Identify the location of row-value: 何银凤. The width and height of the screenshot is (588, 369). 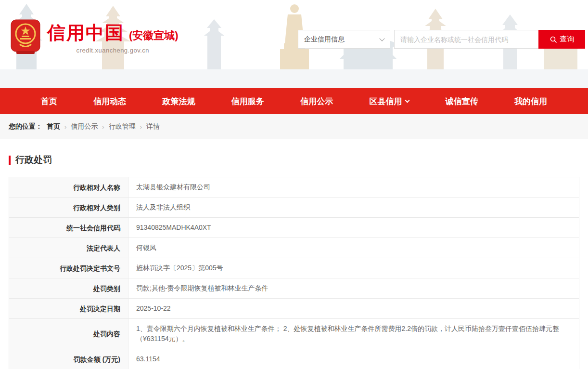
(354, 248).